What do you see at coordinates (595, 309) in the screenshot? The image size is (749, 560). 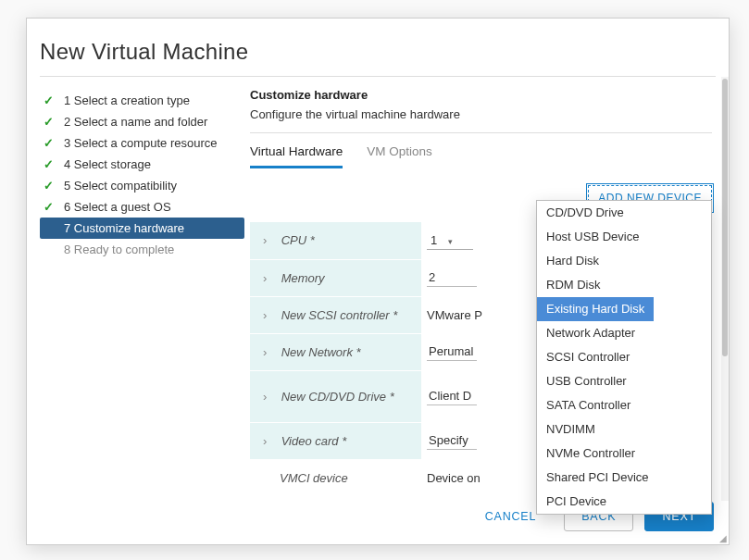 I see `dd-item-existing-hard-disk: Existing Hard Disk` at bounding box center [595, 309].